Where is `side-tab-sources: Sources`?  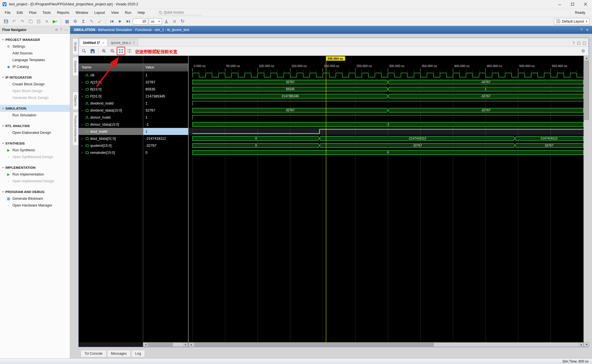 side-tab-sources: Sources is located at coordinates (76, 66).